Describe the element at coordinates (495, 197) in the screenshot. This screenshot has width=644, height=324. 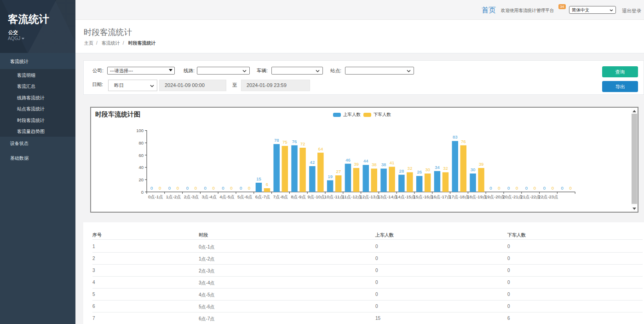
I see `svg-text: 19点-20点` at that location.